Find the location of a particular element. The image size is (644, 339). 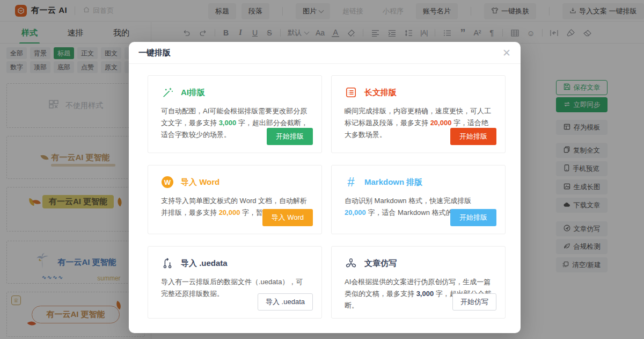

card-article-rewrite: 文章仿写 AI会根据提供的文案进行伪原创仿写，生成一篇类似的文稿，最多支持 3,… is located at coordinates (419, 283).